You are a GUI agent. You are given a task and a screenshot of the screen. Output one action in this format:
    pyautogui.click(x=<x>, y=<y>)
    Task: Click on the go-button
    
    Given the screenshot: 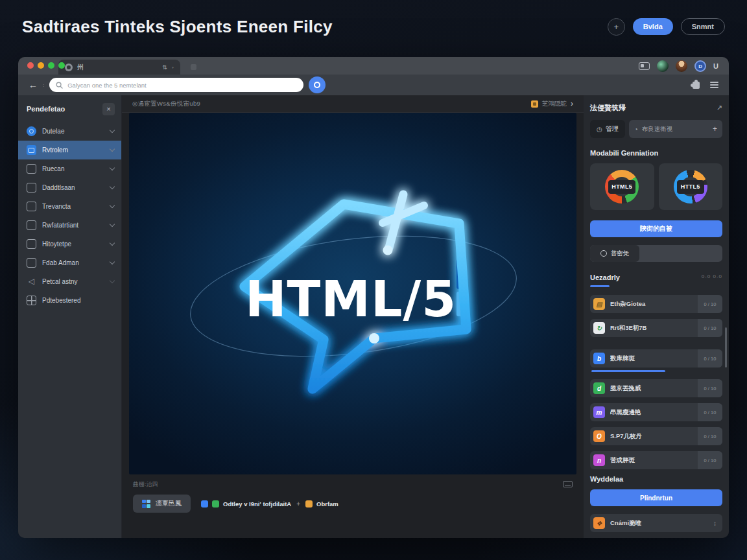 What is the action you would take?
    pyautogui.click(x=317, y=85)
    